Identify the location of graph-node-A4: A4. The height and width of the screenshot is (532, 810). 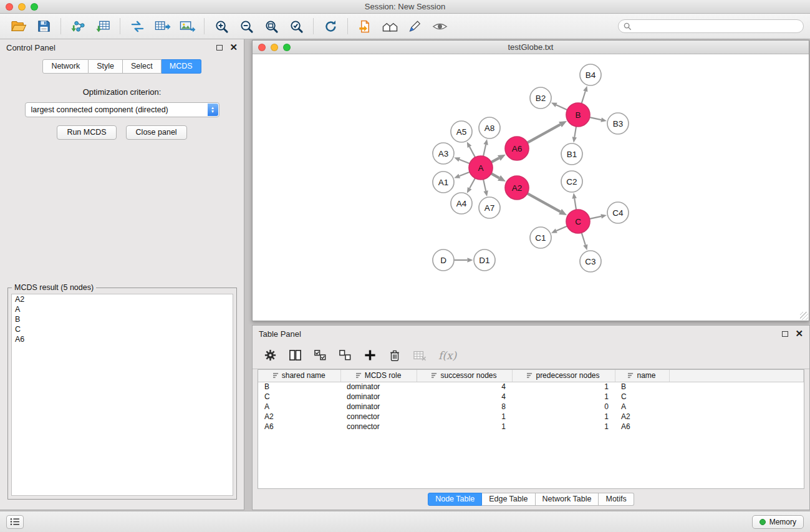
(461, 203).